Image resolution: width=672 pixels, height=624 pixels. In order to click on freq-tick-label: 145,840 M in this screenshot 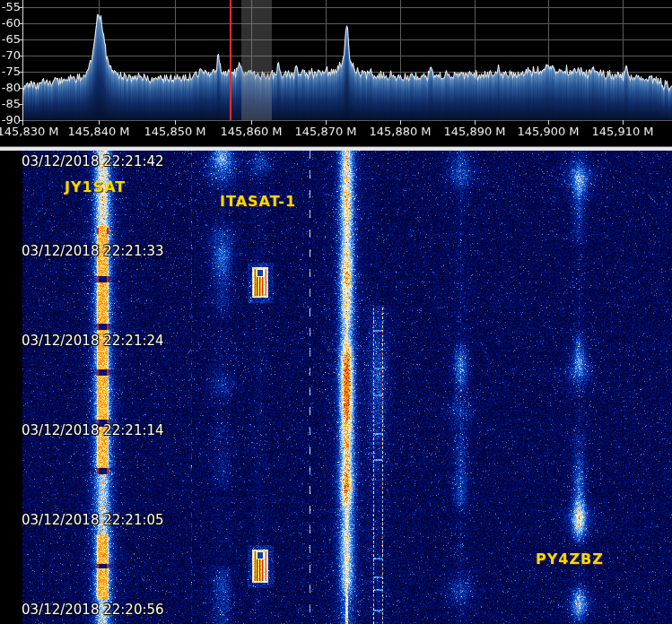, I will do `click(99, 131)`.